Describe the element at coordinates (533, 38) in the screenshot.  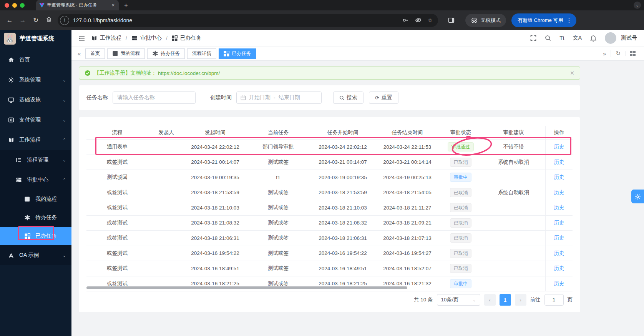
I see `fullscreen-icon` at that location.